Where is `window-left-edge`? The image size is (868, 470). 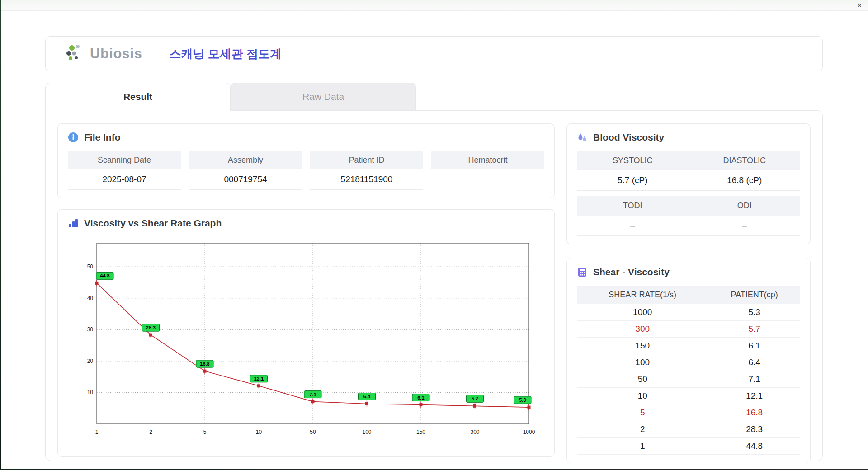 window-left-edge is located at coordinates (1, 235).